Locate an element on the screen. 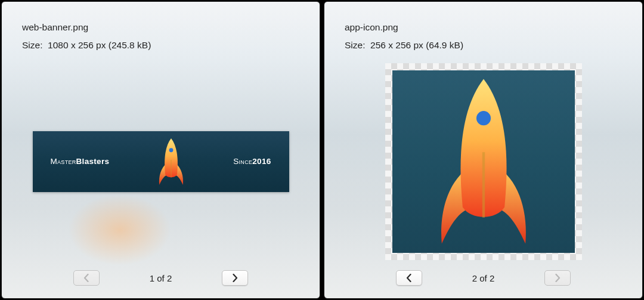 The width and height of the screenshot is (644, 300). banner-text-right: Since2016 is located at coordinates (252, 161).